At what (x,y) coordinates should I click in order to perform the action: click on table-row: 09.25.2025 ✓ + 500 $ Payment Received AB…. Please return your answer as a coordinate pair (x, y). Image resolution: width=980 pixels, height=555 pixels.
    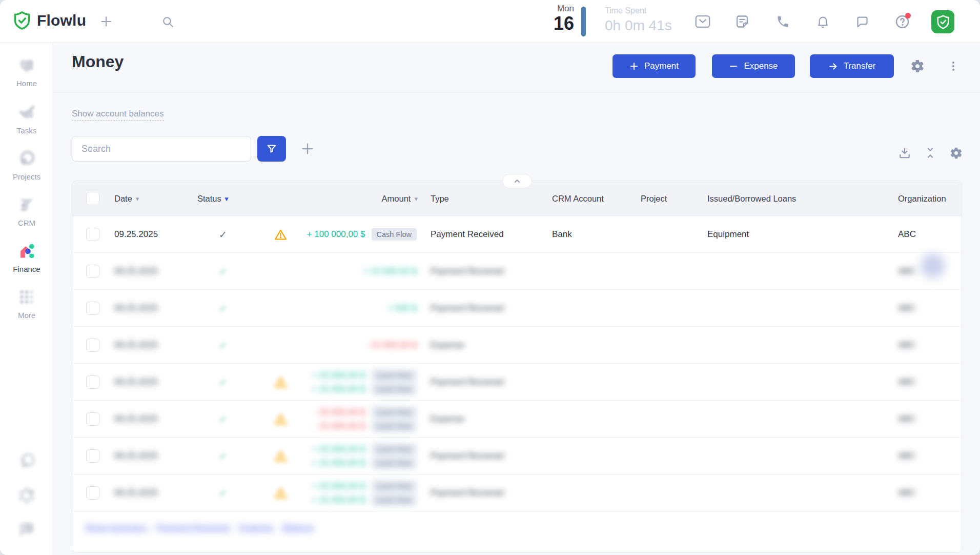
    Looking at the image, I should click on (517, 308).